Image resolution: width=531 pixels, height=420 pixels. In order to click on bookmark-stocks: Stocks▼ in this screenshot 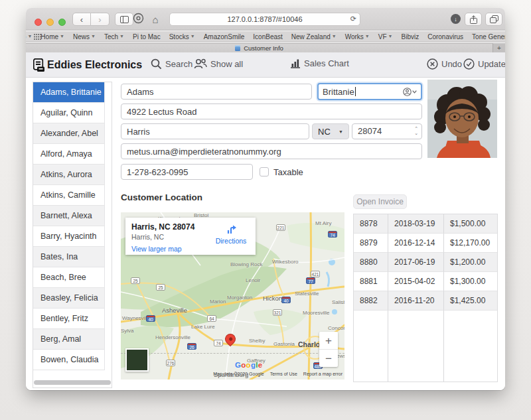, I will do `click(182, 37)`.